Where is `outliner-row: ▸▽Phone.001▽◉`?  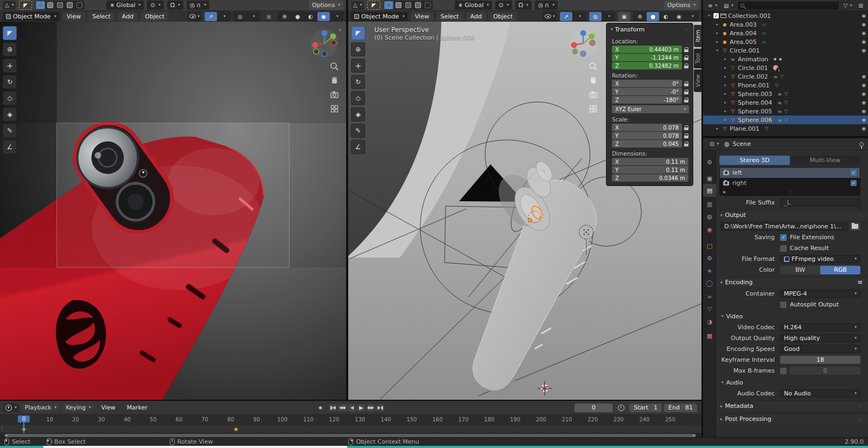
outliner-row: ▸▽Phone.001▽◉ is located at coordinates (786, 85).